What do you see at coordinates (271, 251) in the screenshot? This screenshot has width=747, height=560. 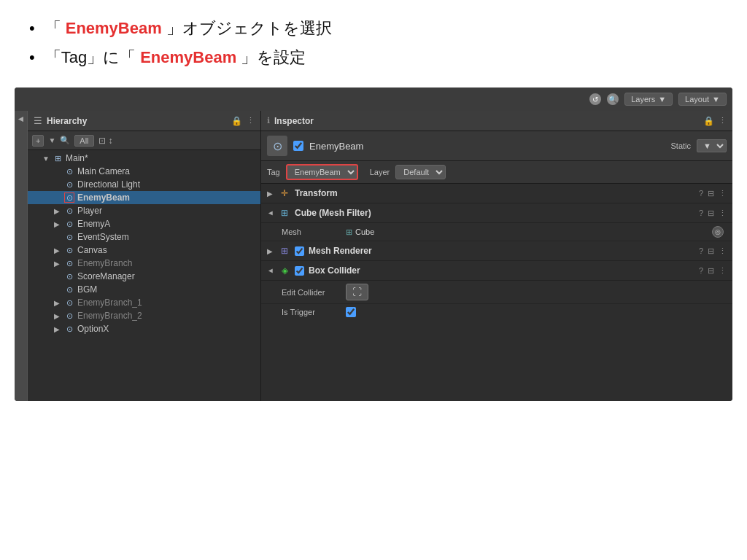 I see `mesh-renderer-arrow: ▶` at bounding box center [271, 251].